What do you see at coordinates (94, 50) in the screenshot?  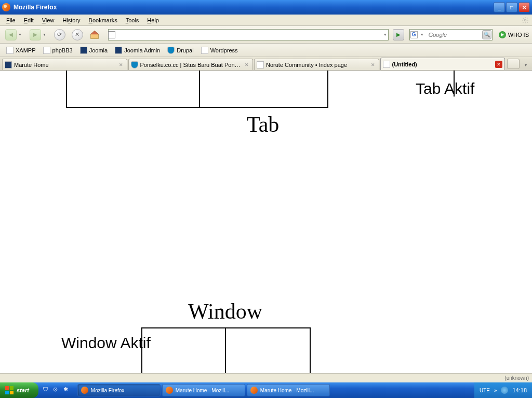 I see `bookmark-joomla: Joomla` at bounding box center [94, 50].